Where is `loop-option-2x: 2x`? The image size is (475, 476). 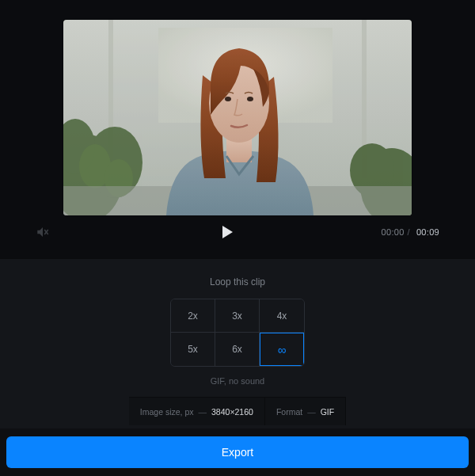 loop-option-2x: 2x is located at coordinates (193, 316).